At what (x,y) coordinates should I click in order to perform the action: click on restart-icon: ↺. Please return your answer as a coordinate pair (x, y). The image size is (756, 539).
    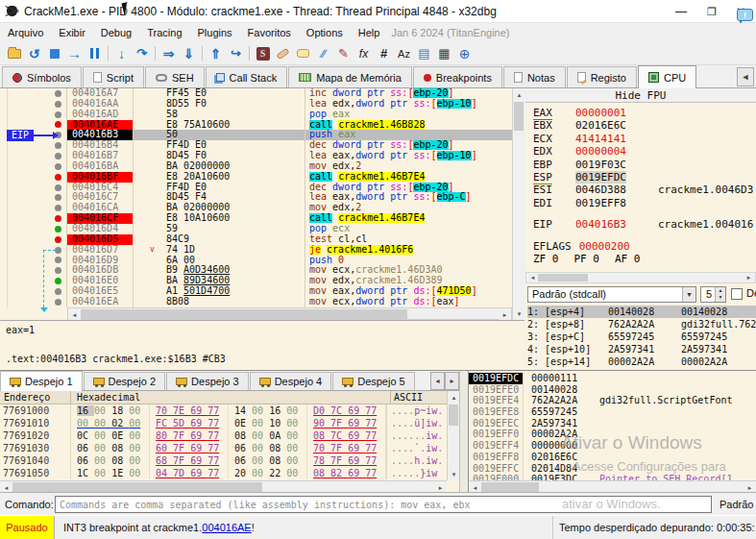
    Looking at the image, I should click on (35, 54).